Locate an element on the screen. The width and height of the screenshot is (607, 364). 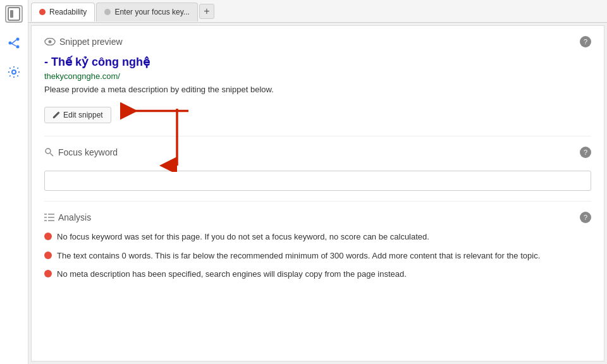
focus-keyword-title-row: Focus keyword is located at coordinates (81, 152).